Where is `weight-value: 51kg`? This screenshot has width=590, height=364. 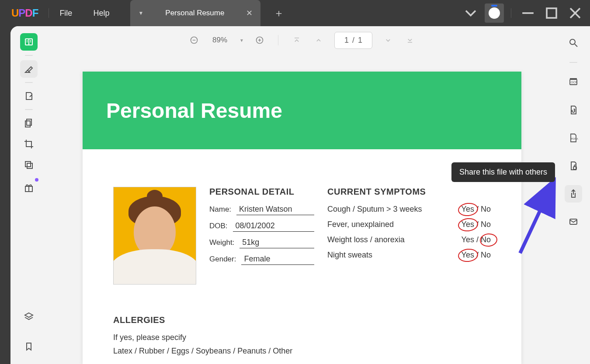
weight-value: 51kg is located at coordinates (277, 243).